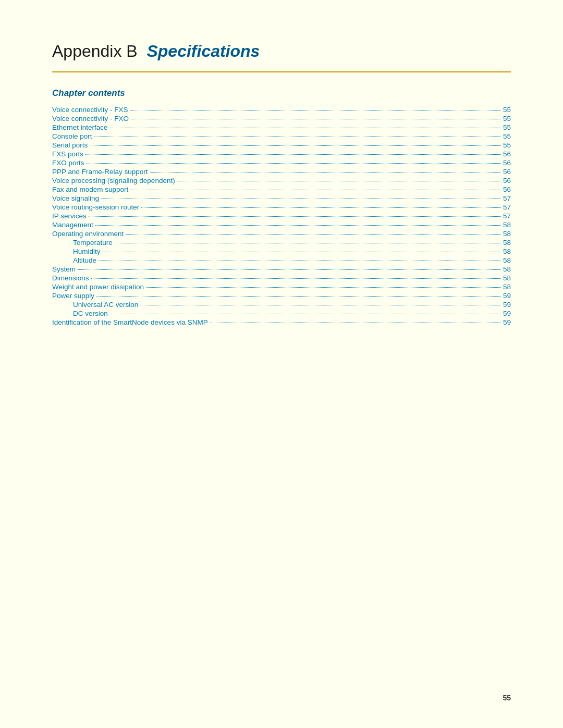 This screenshot has height=728, width=563. I want to click on toc-item: Identification of the SmartNode devices …, so click(282, 322).